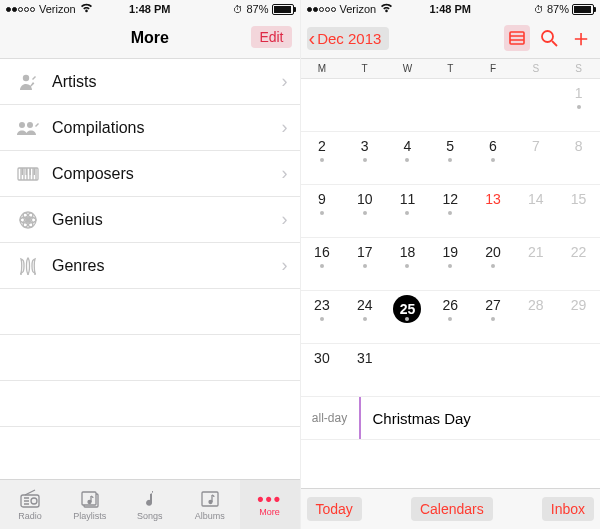 The image size is (600, 529). Describe the element at coordinates (150, 504) in the screenshot. I see `tab-bar: Radio Playlists Songs Albums ••• More` at that location.